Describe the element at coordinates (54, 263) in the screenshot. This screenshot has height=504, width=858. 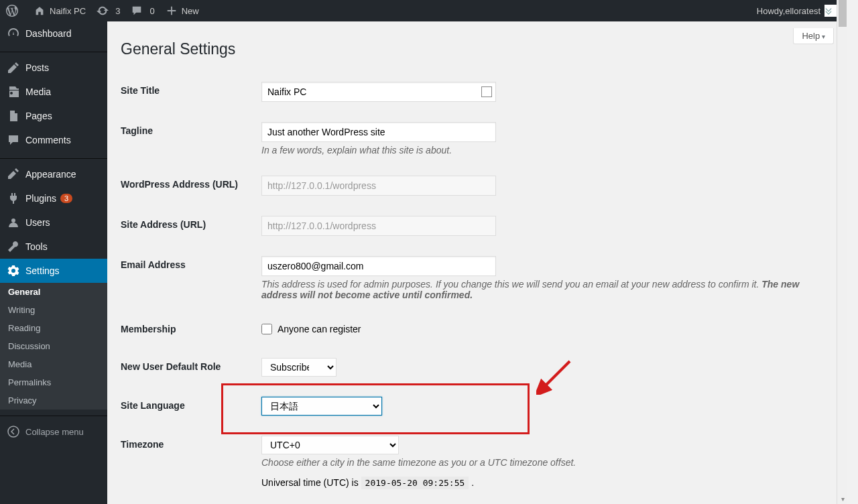
I see `admin-sidebar: Dashboard Posts Media Pages Comments App…` at that location.